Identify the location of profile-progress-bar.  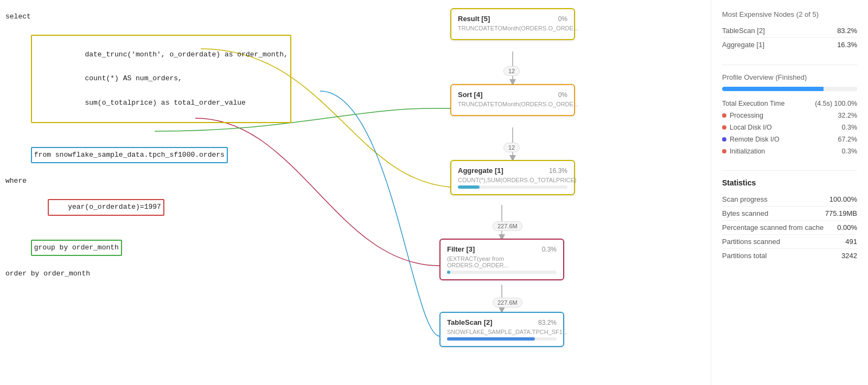
(790, 89).